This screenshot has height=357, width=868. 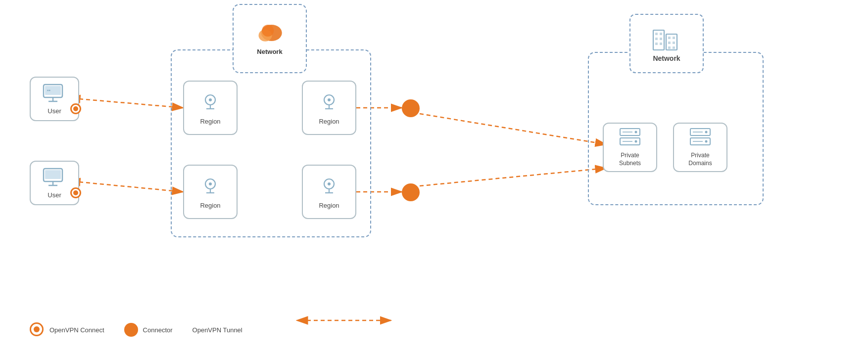 What do you see at coordinates (148, 330) in the screenshot?
I see `legend-connector: Connector` at bounding box center [148, 330].